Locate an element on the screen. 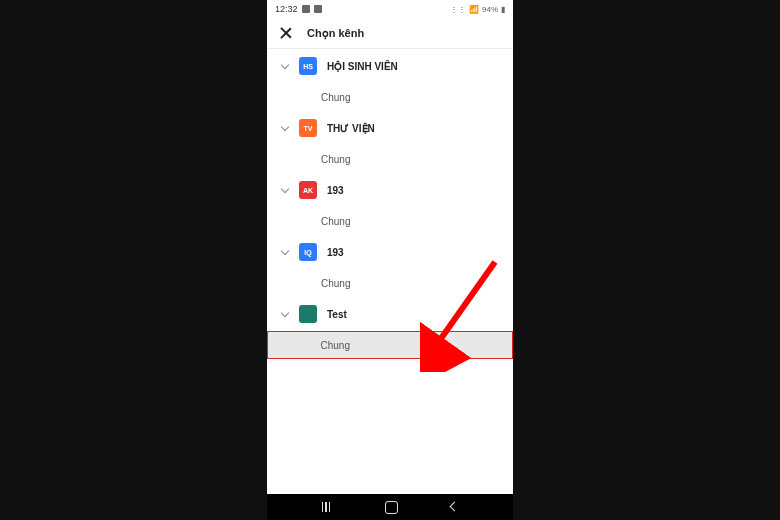 Image resolution: width=780 pixels, height=520 pixels. channel-item: IQ 193 is located at coordinates (390, 252).